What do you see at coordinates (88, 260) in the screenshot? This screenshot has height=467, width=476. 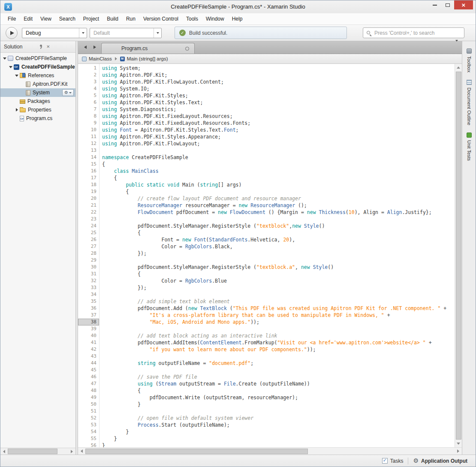 I see `line-number: 29` at bounding box center [88, 260].